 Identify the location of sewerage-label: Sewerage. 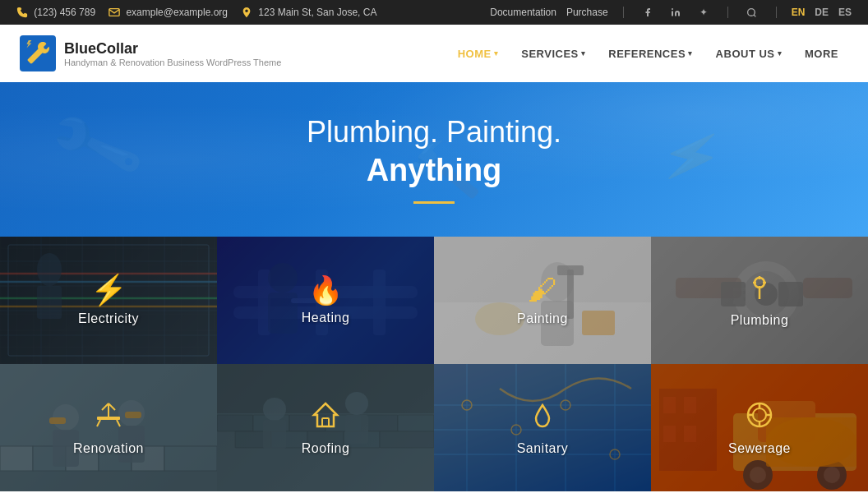
(760, 449).